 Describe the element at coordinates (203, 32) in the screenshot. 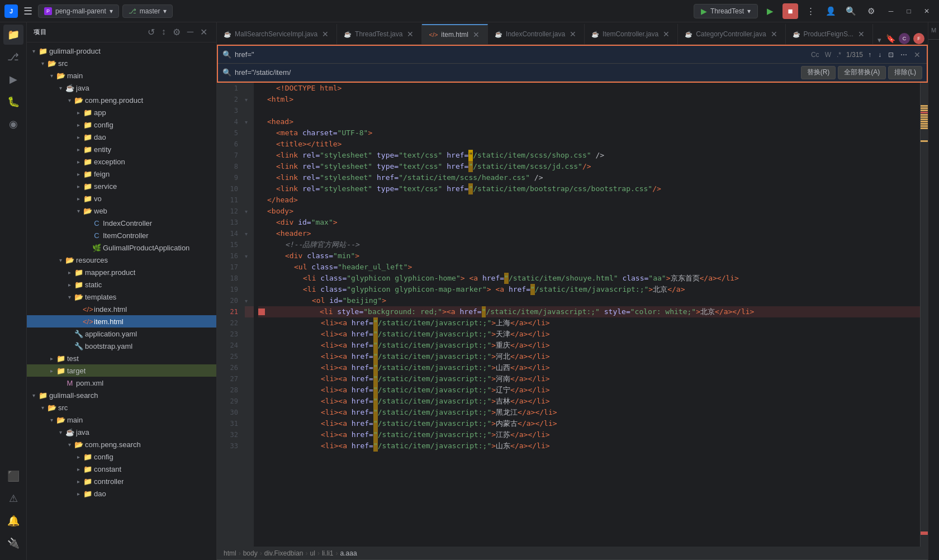

I see `sidebar-pin: ✕` at that location.